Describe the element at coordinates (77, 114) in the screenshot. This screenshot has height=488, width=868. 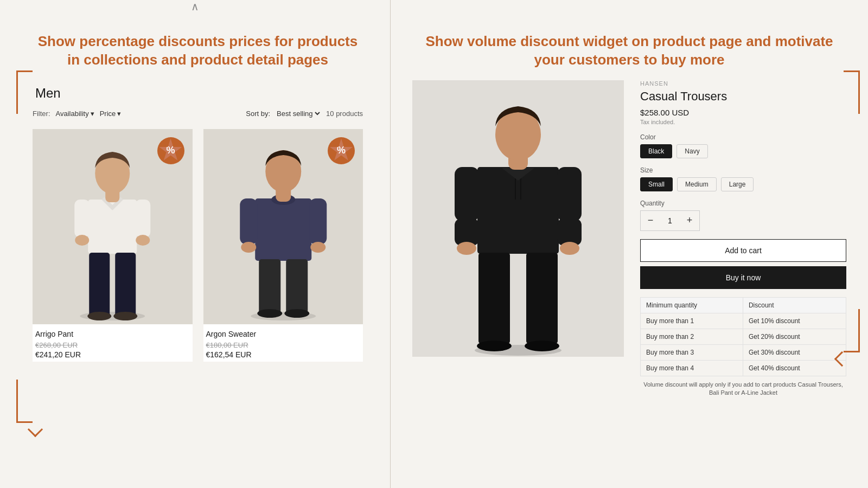
I see `filter-left: Filter: Availability ▾ Price ▾` at that location.